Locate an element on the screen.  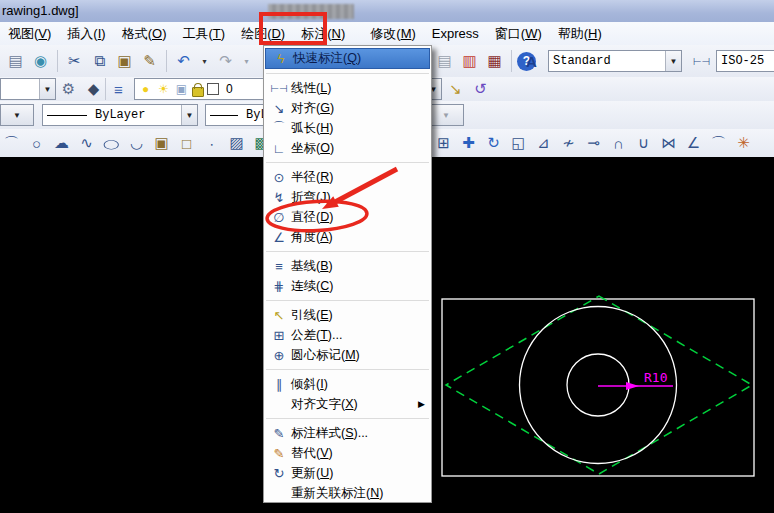
redo-caret-icon: ▾ is located at coordinates (246, 62).